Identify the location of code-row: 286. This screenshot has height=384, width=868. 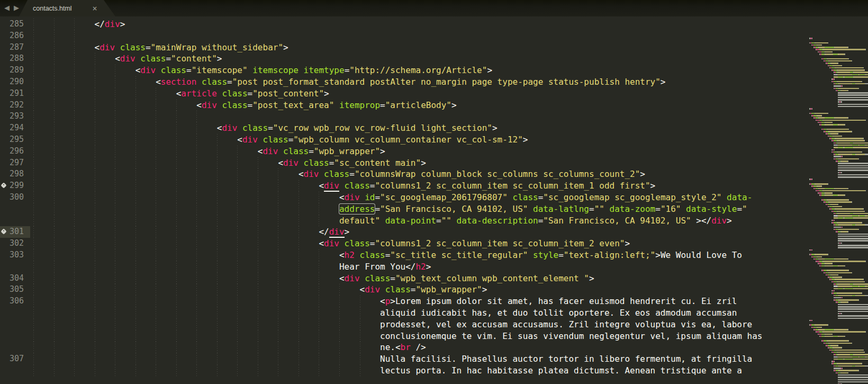
(402, 36).